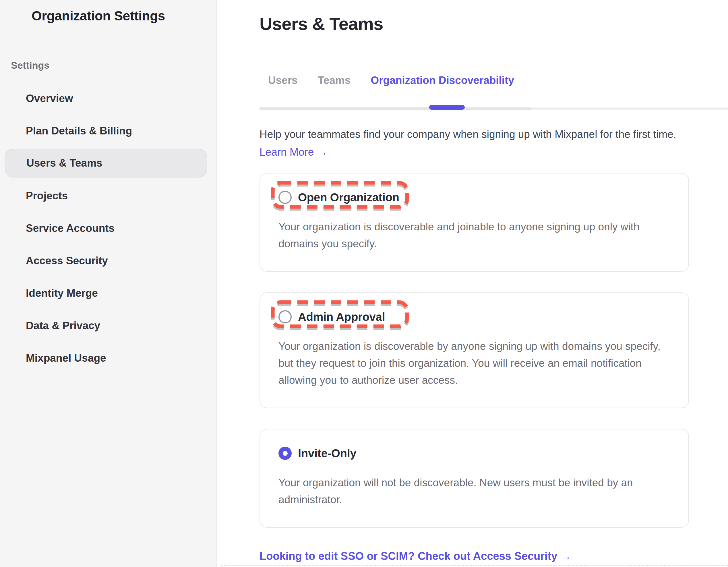 The height and width of the screenshot is (567, 728). I want to click on option-card-open-organization: Open Organization Your organization is d…, so click(474, 222).